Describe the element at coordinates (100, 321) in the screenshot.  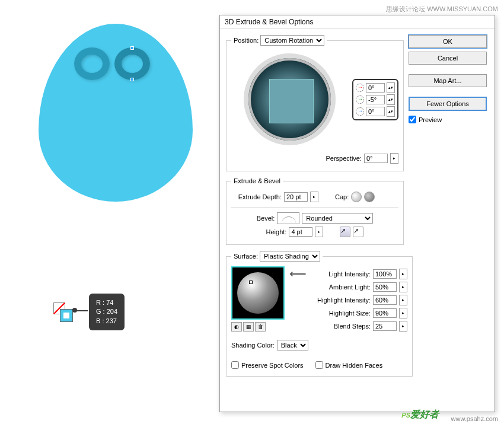
I see `b-label: B :` at that location.